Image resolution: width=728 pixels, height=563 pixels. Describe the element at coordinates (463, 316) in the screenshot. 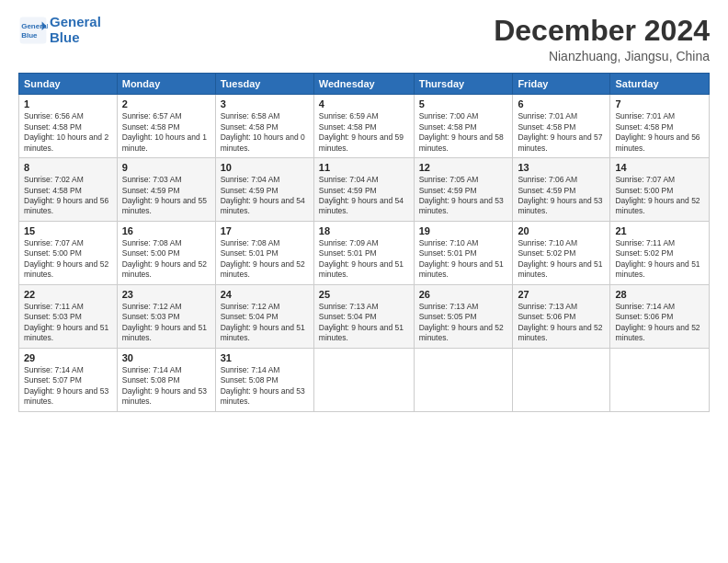

I see `calendar-cell: 26 Sunrise: 7:13 AM Sunset: 5:05 PM Dayl…` at that location.